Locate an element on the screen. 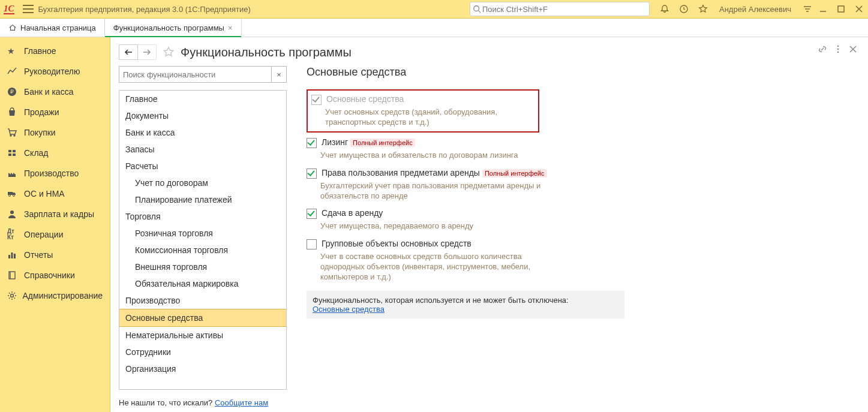 The image size is (868, 412). gear-icon is located at coordinates (13, 296).